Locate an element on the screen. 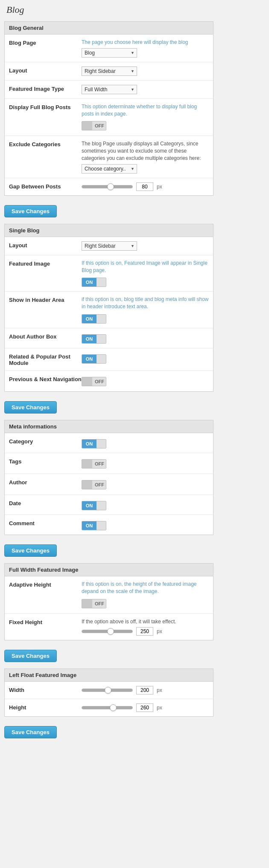  field-label-show-in-header-area: Show in Header Area is located at coordinates (45, 299).